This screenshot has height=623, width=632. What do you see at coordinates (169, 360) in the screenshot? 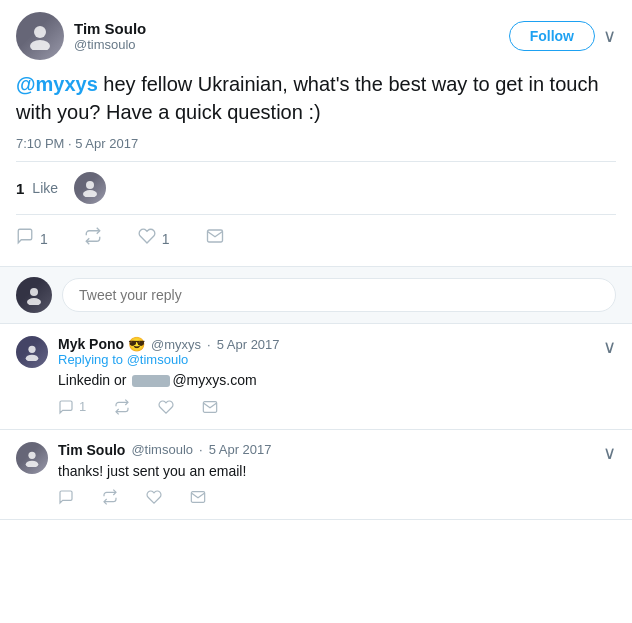
I see `replying-to-1: Replying to @timsoulo` at bounding box center [169, 360].